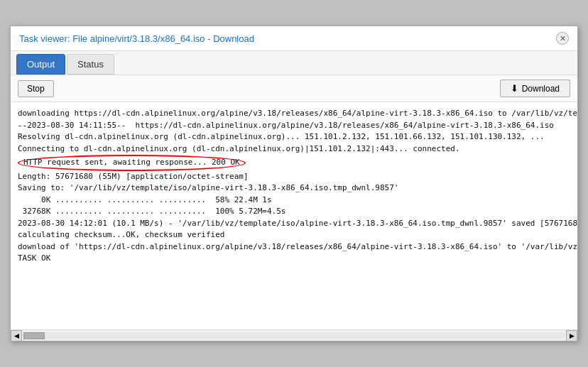 The image size is (588, 367). Describe the element at coordinates (294, 212) in the screenshot. I see `output-line: 32768K .......... .......... .......... …` at that location.